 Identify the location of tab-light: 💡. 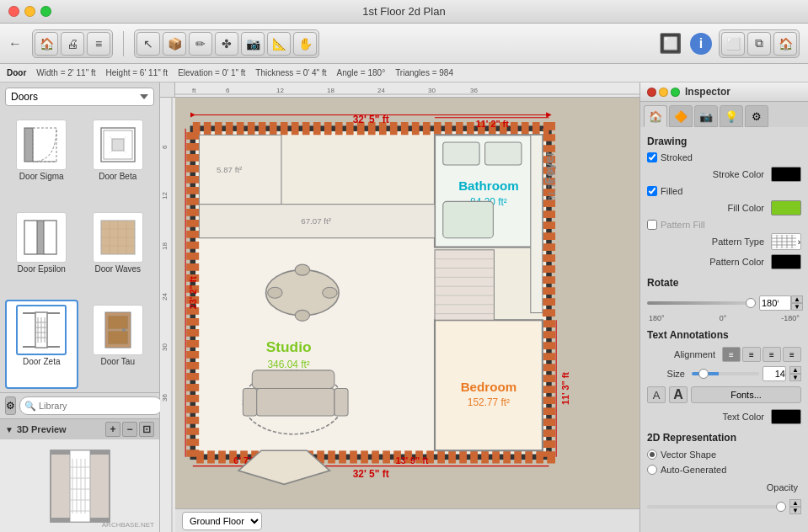
(731, 116).